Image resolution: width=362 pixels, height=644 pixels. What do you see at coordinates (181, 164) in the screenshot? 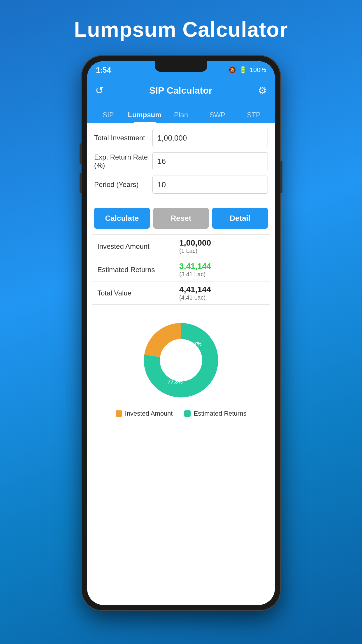
I see `form-section: Total Investment Exp. Return Rate (%) Pe…` at bounding box center [181, 164].